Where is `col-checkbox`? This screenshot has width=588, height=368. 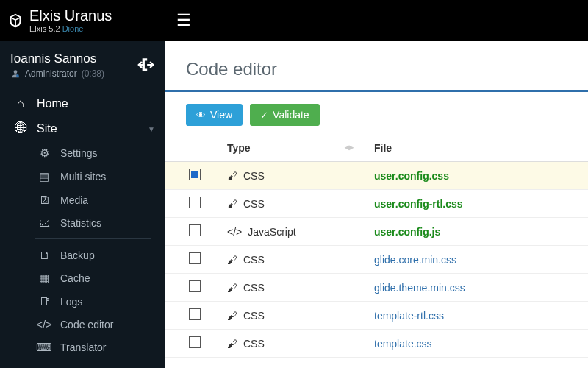 col-checkbox is located at coordinates (191, 149).